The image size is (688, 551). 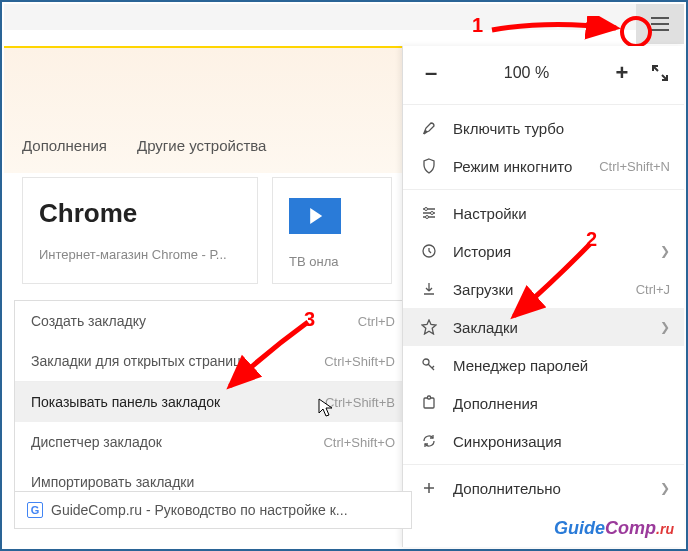 I want to click on menu-sync: Синхронизация, so click(x=544, y=441).